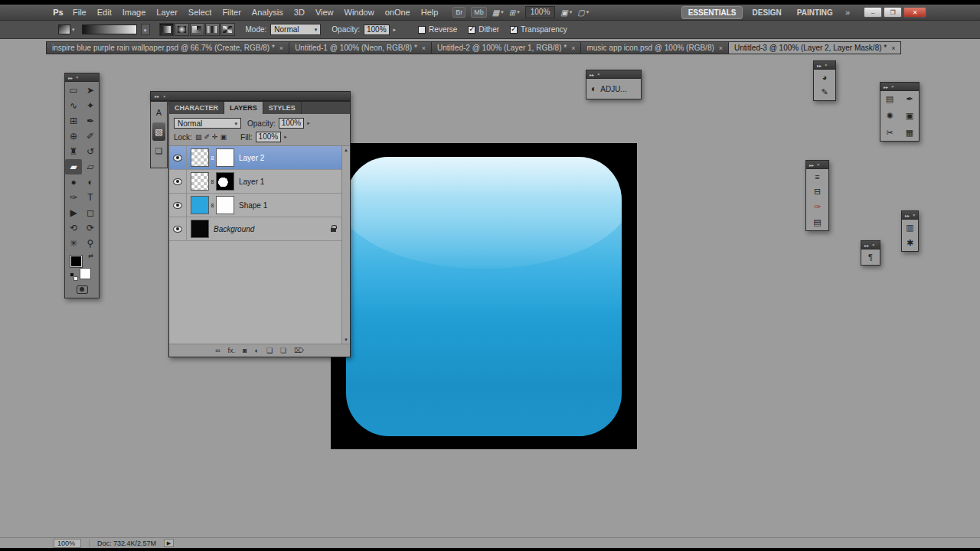  Describe the element at coordinates (74, 277) in the screenshot. I see `default-colors-icon` at that location.